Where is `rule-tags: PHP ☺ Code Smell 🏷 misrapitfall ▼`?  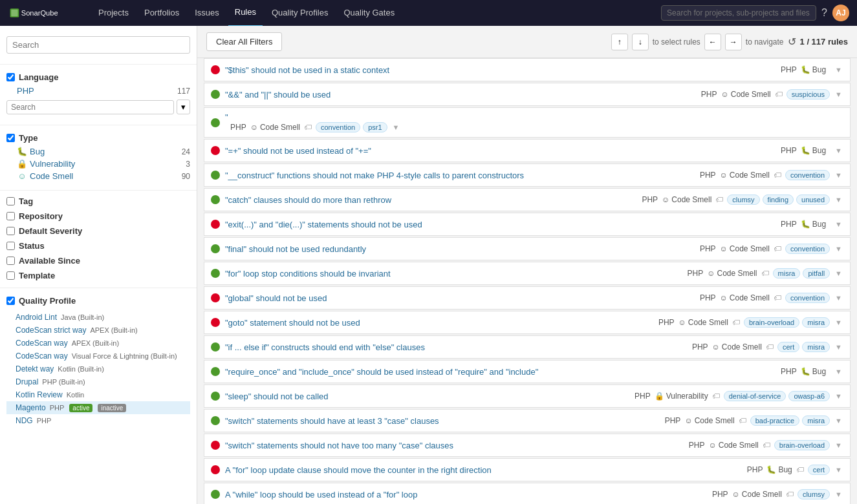 rule-tags: PHP ☺ Code Smell 🏷 misrapitfall ▼ is located at coordinates (763, 273).